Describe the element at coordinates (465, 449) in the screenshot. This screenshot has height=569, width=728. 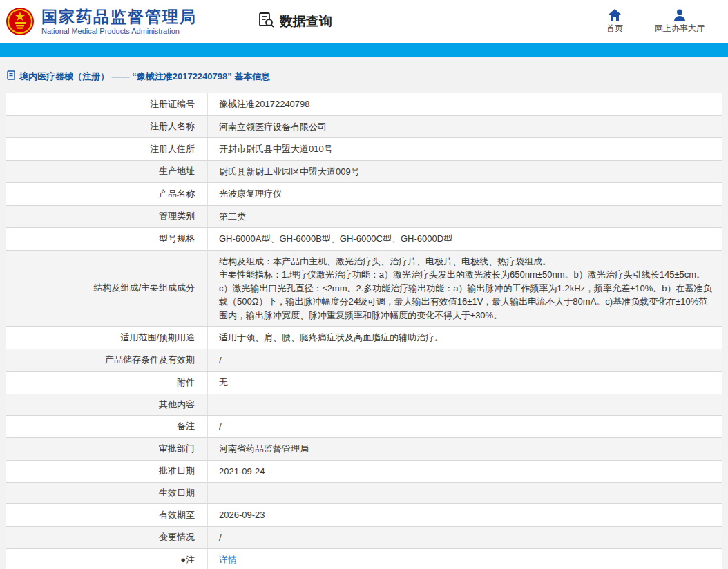
I see `row-value: 河南省药品监督管理局` at that location.